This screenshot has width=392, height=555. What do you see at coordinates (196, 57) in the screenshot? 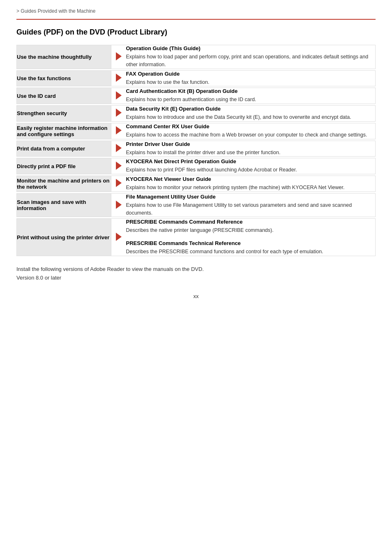
I see `table-row: Use the machine thoughtfullyOperation Gu…` at bounding box center [196, 57].